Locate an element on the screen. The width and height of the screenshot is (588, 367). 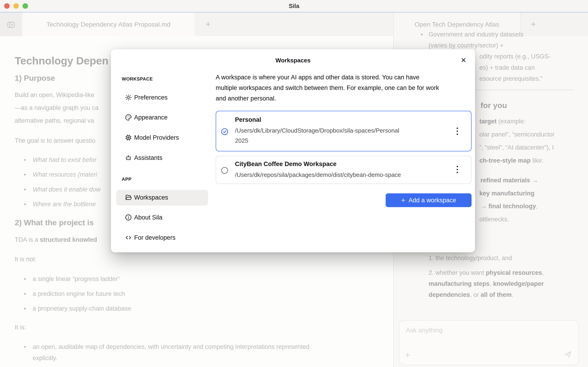
chat-line: target (example: is located at coordinates (502, 121).